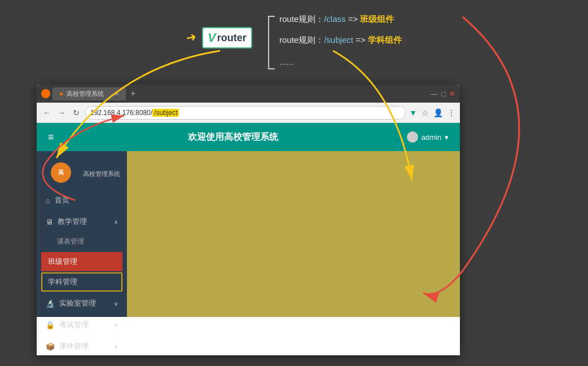 The height and width of the screenshot is (366, 588). Describe the element at coordinates (74, 346) in the screenshot. I see `sidebar-label-courseware: 课件管理` at that location.